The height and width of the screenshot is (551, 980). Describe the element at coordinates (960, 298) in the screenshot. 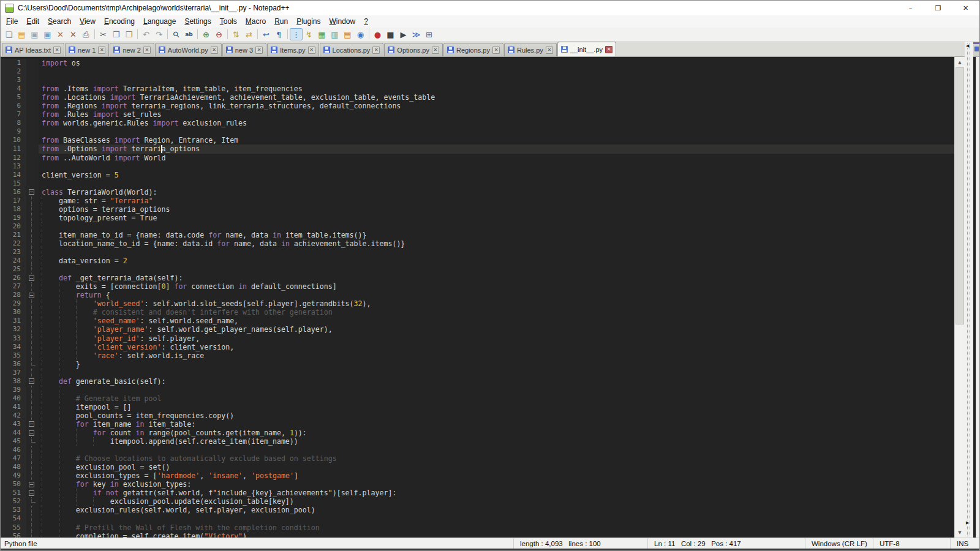

I see `scrollbar-track` at that location.